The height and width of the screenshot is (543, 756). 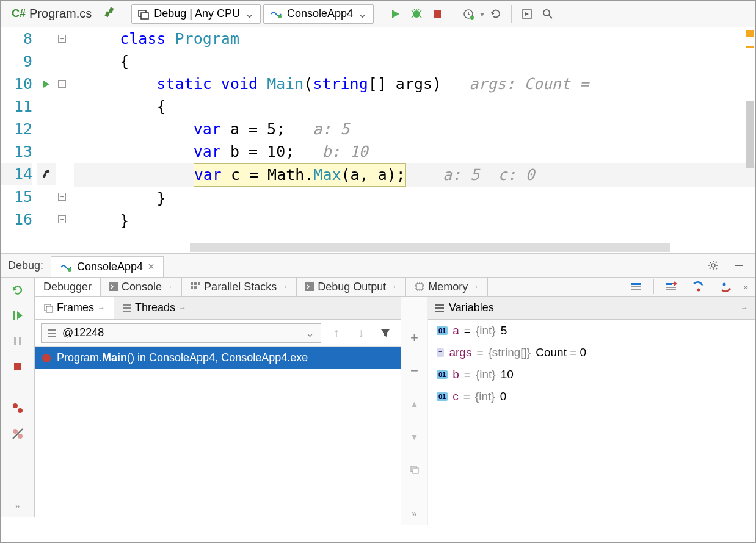 What do you see at coordinates (592, 353) in the screenshot?
I see `variable-row: ≡args = {string[]} Count = 0` at bounding box center [592, 353].